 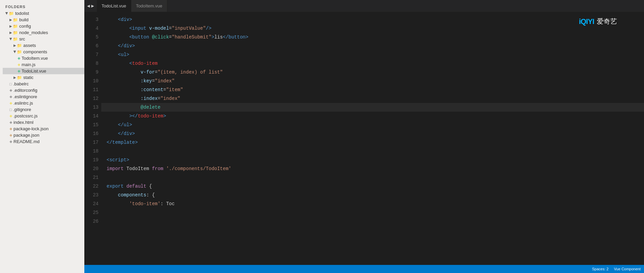 I want to click on file-todolist-vue: ◈ TodoList.vue, so click(x=44, y=71).